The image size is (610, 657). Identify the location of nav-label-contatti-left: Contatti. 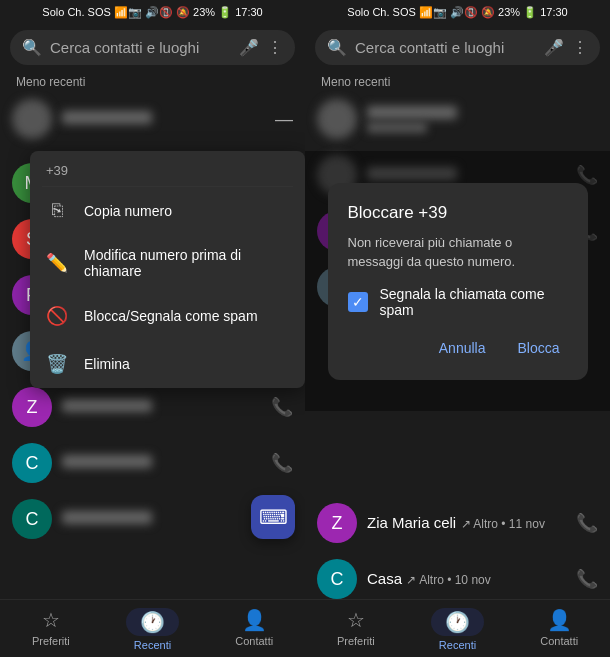
(254, 641).